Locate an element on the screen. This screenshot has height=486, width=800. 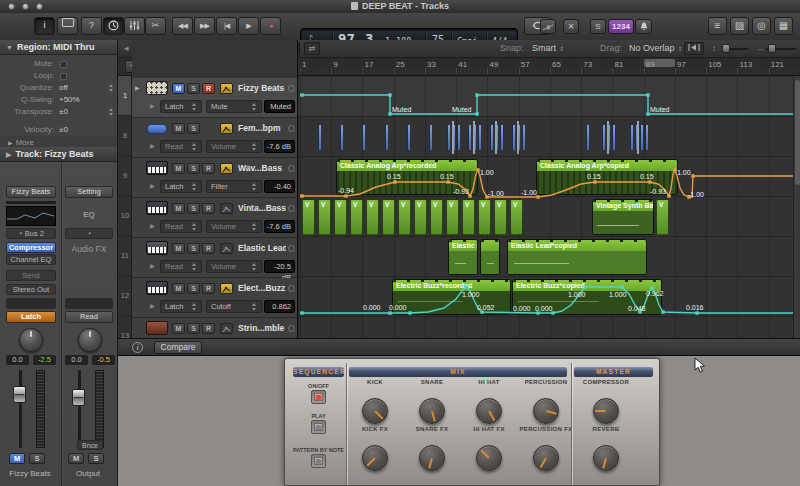
track-disclosure-icon: ▶ is located at coordinates (138, 88).